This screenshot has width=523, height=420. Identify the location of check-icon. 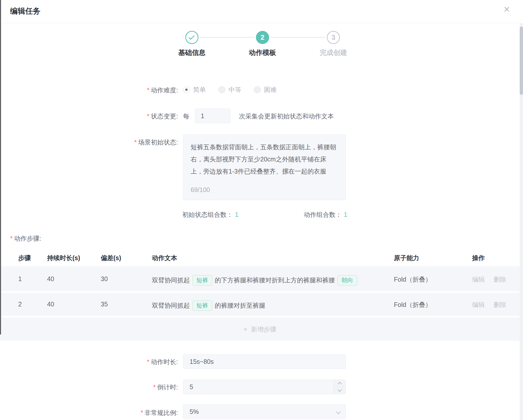
(192, 37).